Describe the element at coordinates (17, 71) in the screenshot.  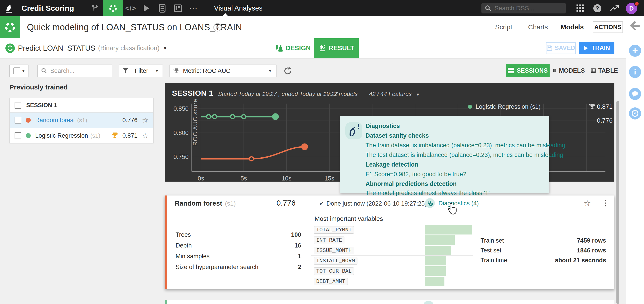
I see `select-all-checkbox` at that location.